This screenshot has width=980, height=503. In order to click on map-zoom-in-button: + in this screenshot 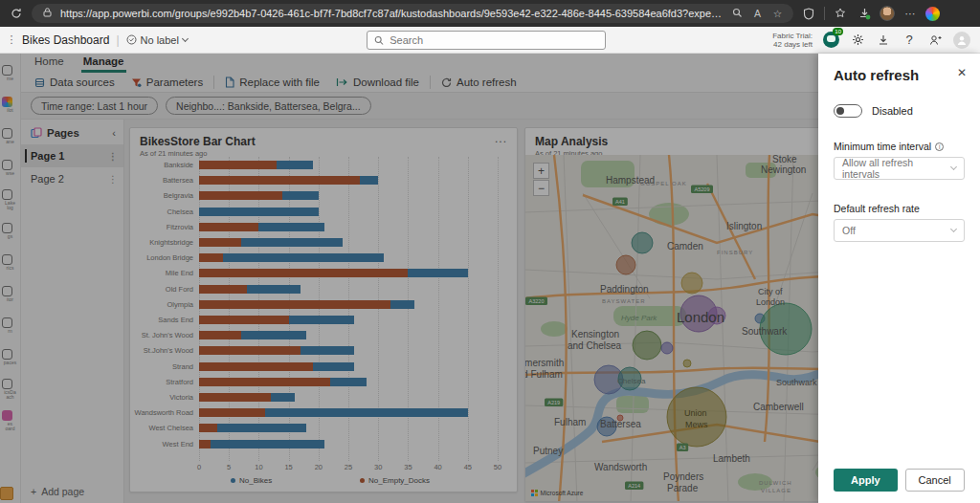, I will do `click(542, 170)`.